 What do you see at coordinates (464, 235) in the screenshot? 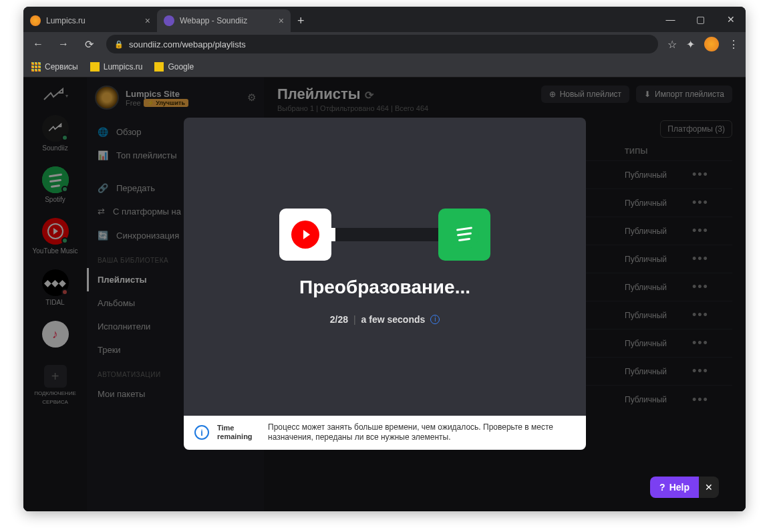
I see `spotify-icon` at bounding box center [464, 235].